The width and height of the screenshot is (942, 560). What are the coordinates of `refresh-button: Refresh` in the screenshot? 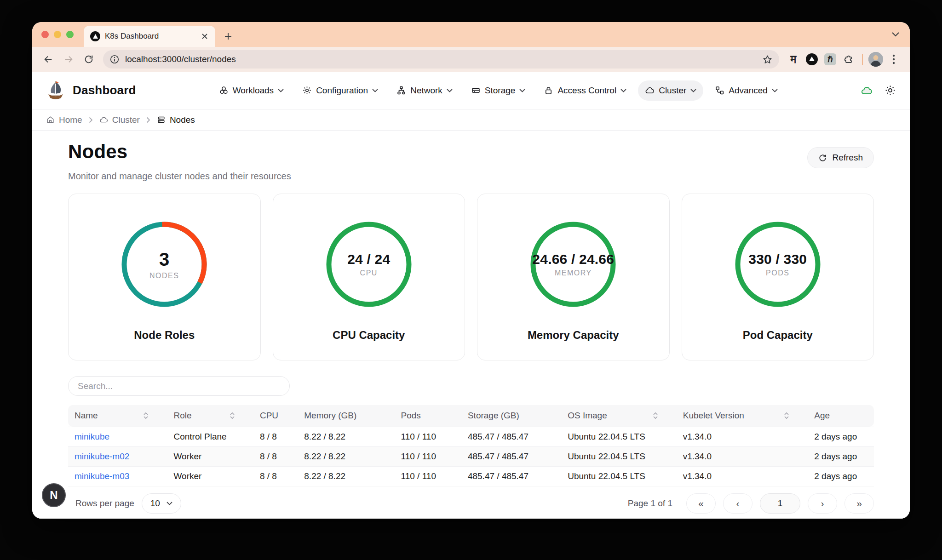 It's located at (841, 158).